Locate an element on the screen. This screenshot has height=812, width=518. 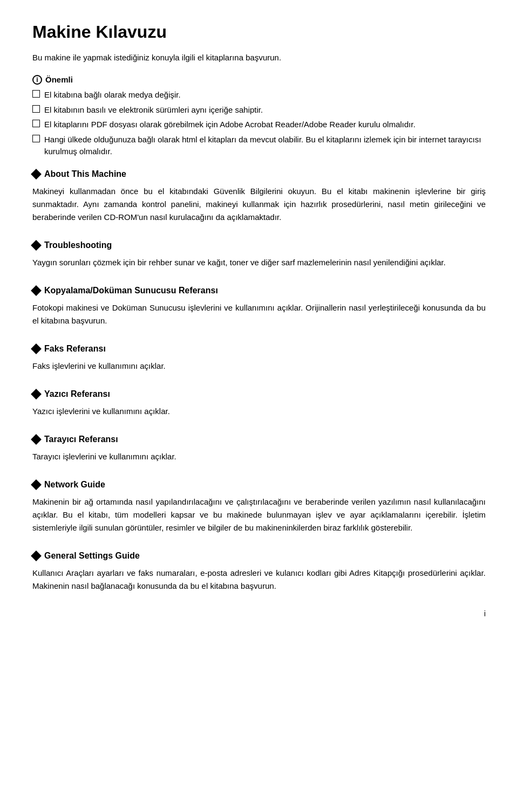
section-body-fax-ref: Faks işlevlerini ve kullanımını açıklar. is located at coordinates (259, 366).